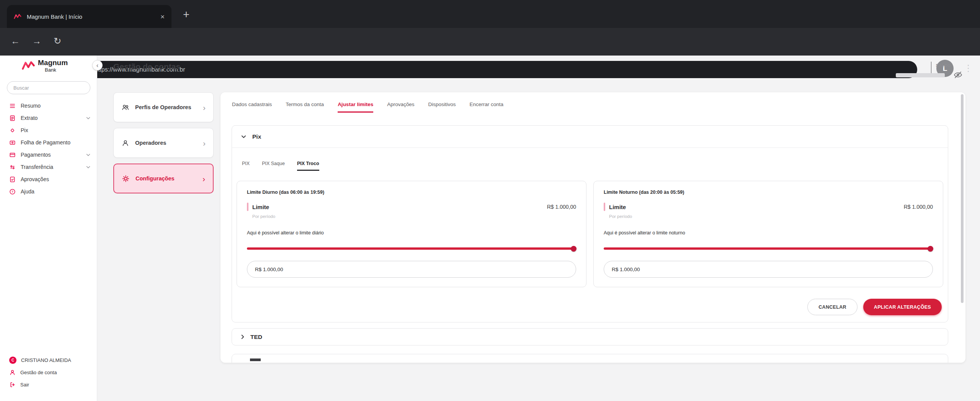 The width and height of the screenshot is (980, 401). Describe the element at coordinates (368, 107) in the screenshot. I see `panel-tabs: Dados cadastrais Termos da conta Ajustar…` at that location.